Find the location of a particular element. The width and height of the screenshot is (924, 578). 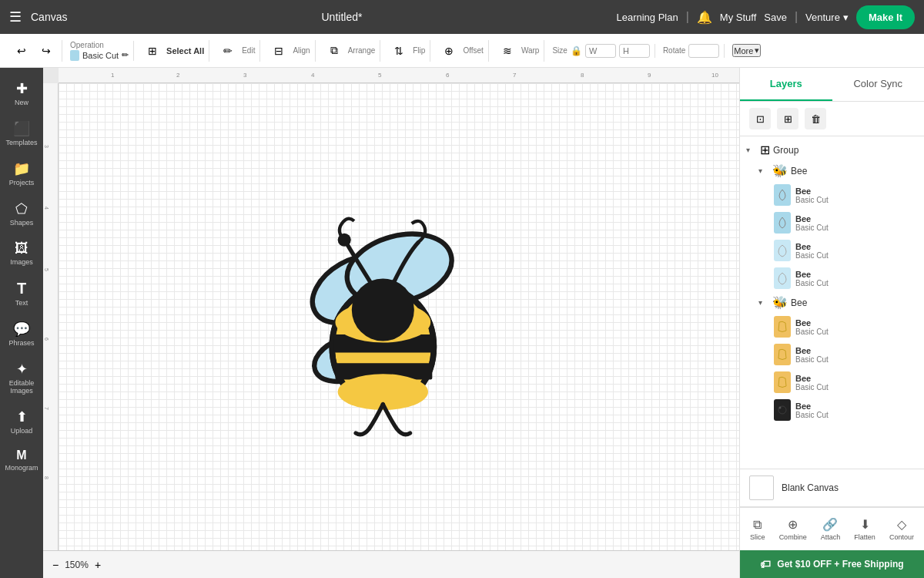

more-button: More ▾ is located at coordinates (747, 51).